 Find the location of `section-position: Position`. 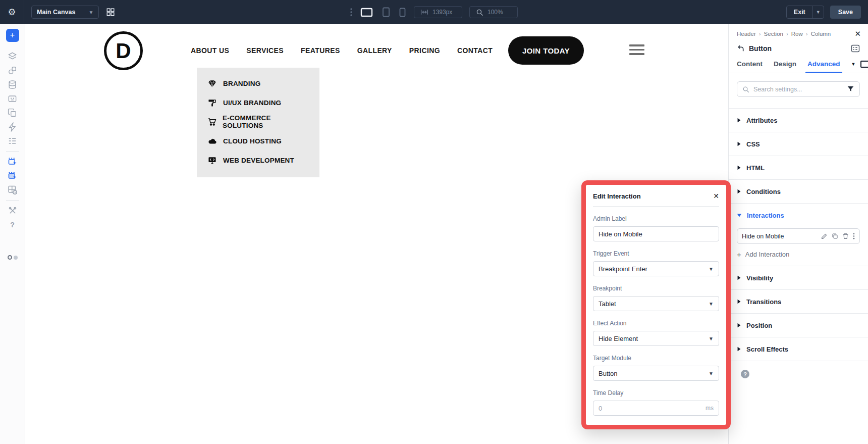

section-position: Position is located at coordinates (798, 325).